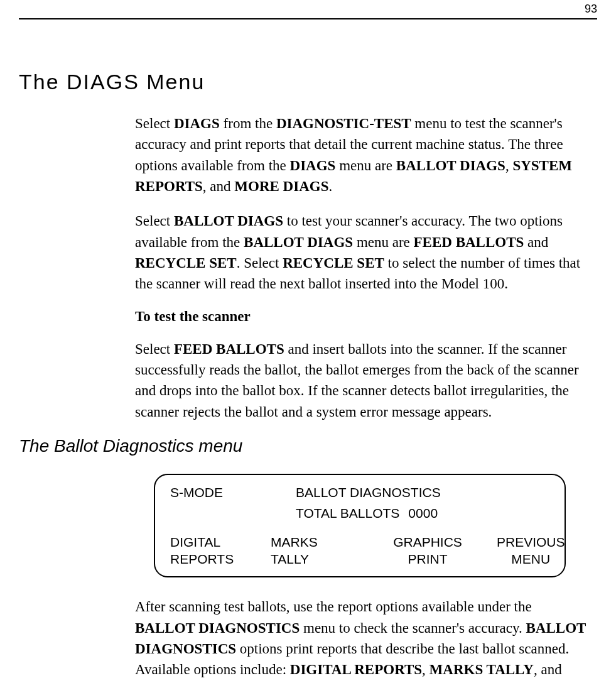  I want to click on paragraph-intro: Select DIAGS from the DIAGNOSTIC-TEST me…, so click(363, 155).